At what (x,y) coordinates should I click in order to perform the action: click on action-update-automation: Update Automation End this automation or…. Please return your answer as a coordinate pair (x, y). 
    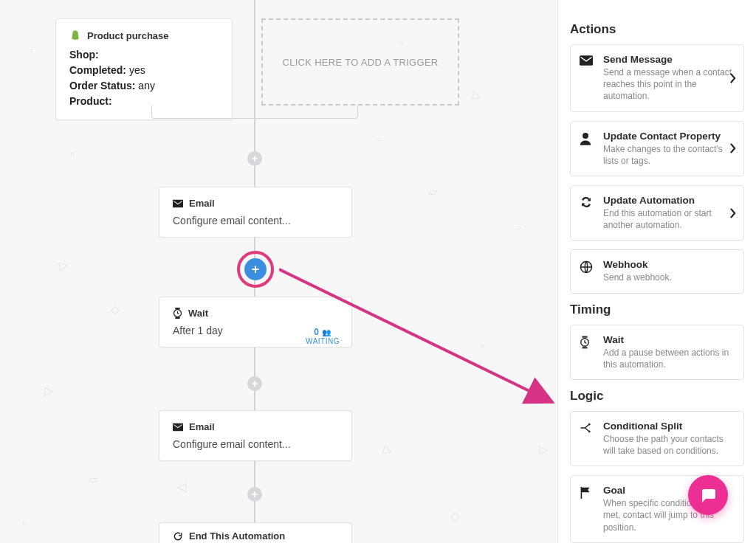
    Looking at the image, I should click on (657, 212).